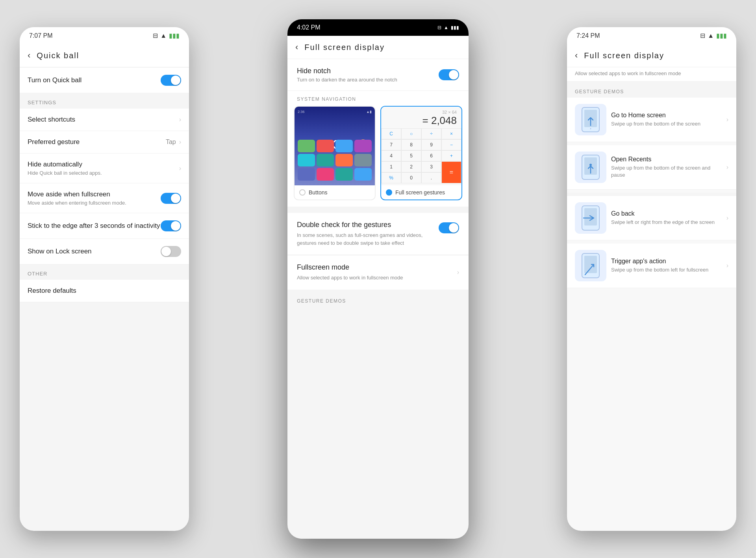 This screenshot has height=558, width=756. What do you see at coordinates (29, 55) in the screenshot?
I see `left-back-button: ‹` at bounding box center [29, 55].